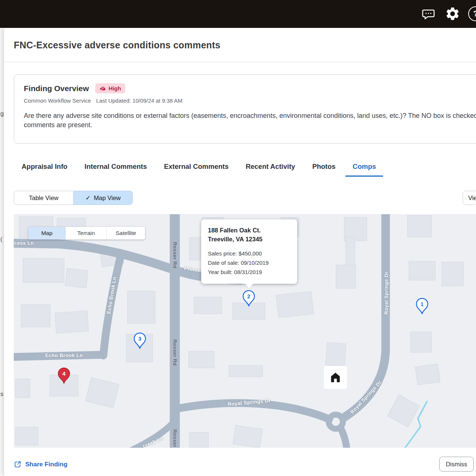  Describe the element at coordinates (107, 198) in the screenshot. I see `map-view-label: Map View` at that location.